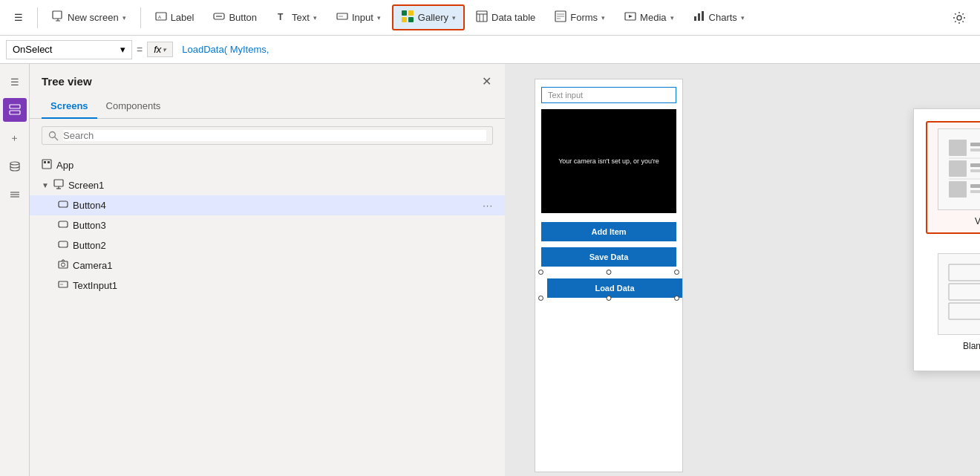  Describe the element at coordinates (45, 186) in the screenshot. I see `screen1-expand-icon: ▼` at that location.